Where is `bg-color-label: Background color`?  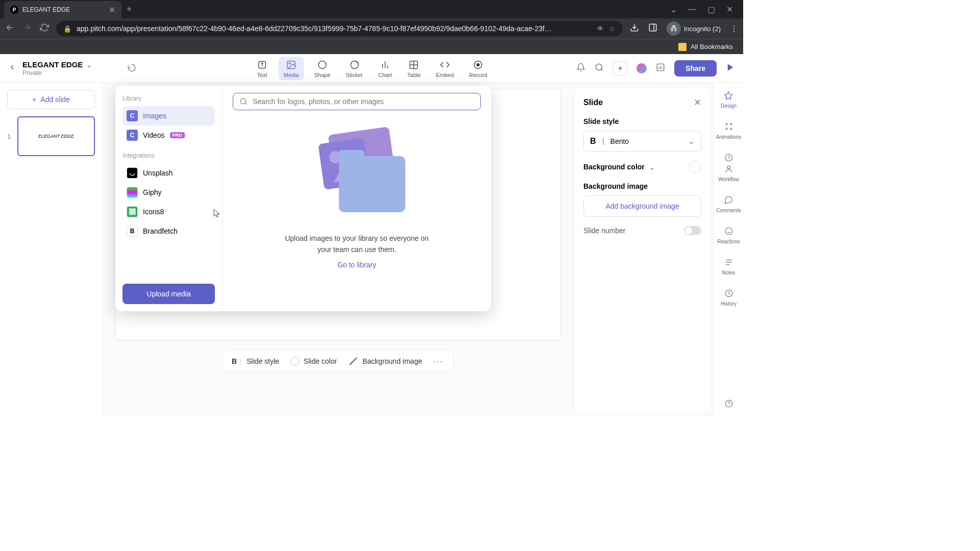 bg-color-label: Background color is located at coordinates (614, 167).